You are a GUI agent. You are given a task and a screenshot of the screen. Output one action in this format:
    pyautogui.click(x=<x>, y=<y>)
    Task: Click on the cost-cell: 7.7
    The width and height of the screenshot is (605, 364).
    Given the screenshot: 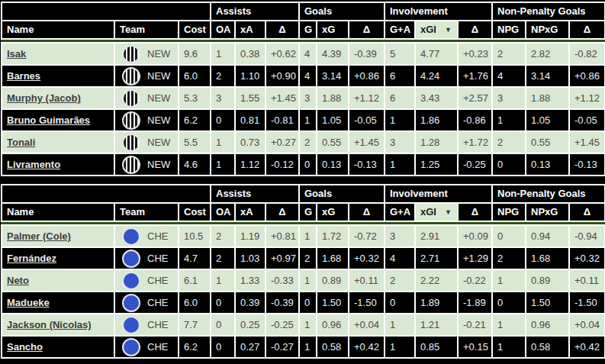 What is the action you would take?
    pyautogui.click(x=195, y=325)
    